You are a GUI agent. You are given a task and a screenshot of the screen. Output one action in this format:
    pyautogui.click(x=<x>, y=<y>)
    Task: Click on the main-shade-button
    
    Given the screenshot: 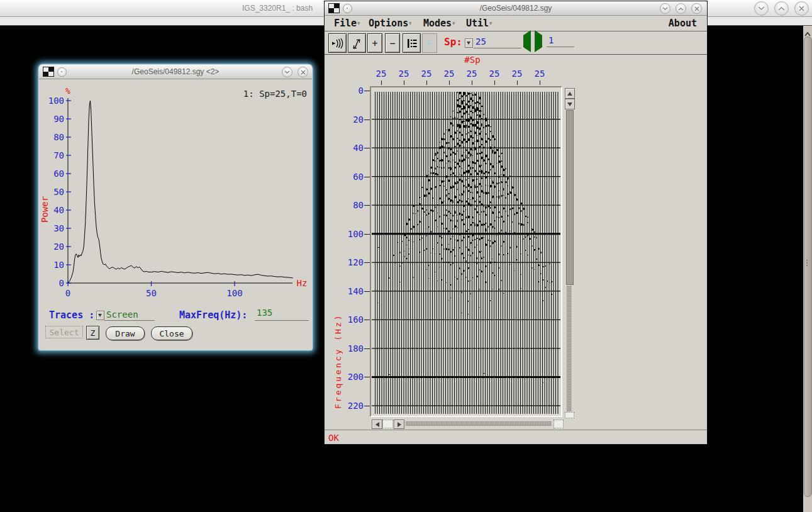 What is the action you would take?
    pyautogui.click(x=665, y=9)
    